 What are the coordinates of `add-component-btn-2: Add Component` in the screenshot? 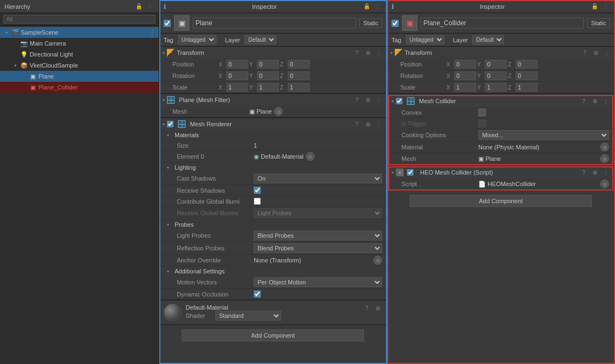 It's located at (501, 201).